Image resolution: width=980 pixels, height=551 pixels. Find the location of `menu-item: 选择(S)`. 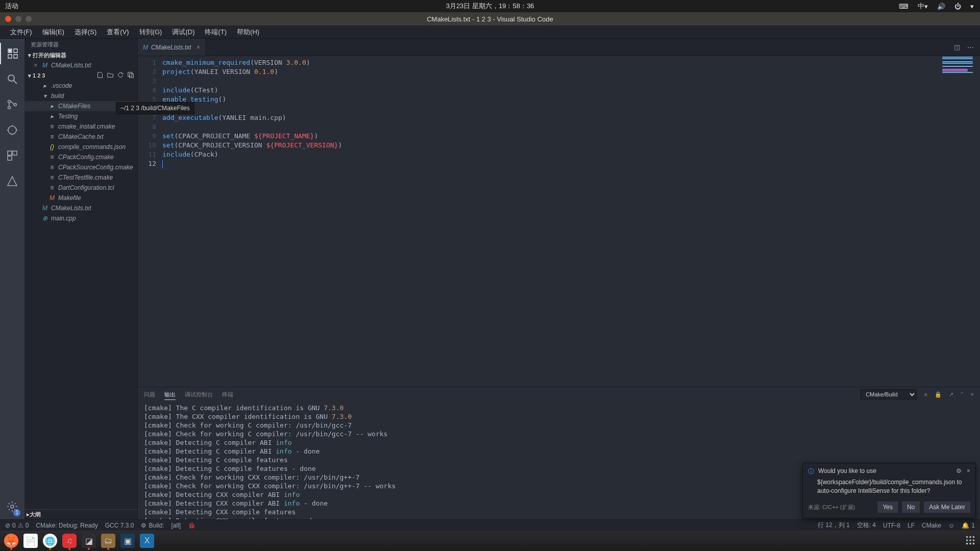

menu-item: 选择(S) is located at coordinates (86, 32).